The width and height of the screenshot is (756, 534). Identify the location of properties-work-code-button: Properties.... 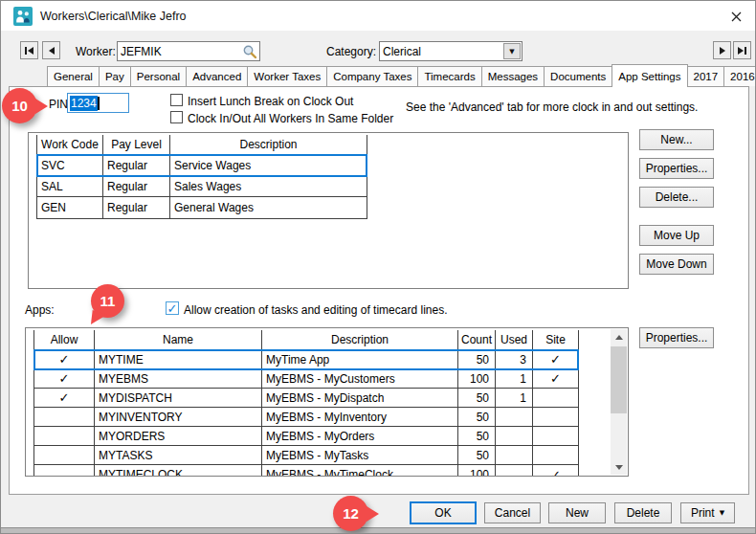
(677, 168).